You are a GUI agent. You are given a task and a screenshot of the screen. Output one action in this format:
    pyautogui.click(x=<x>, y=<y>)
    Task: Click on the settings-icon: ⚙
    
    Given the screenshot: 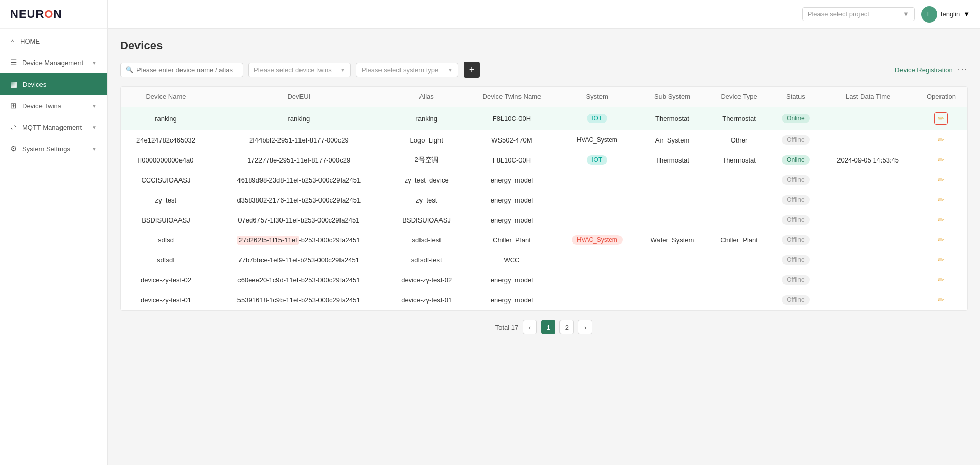 What is the action you would take?
    pyautogui.click(x=13, y=149)
    